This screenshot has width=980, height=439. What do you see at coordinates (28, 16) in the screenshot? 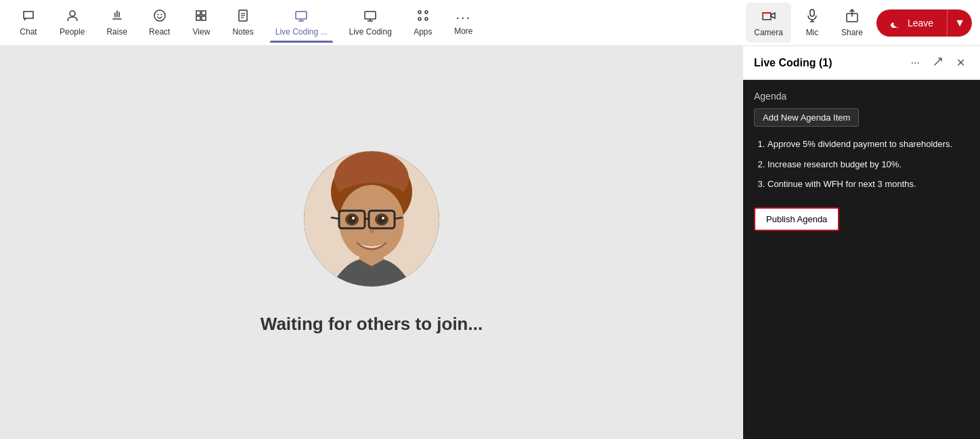
I see `chat-icon` at bounding box center [28, 16].